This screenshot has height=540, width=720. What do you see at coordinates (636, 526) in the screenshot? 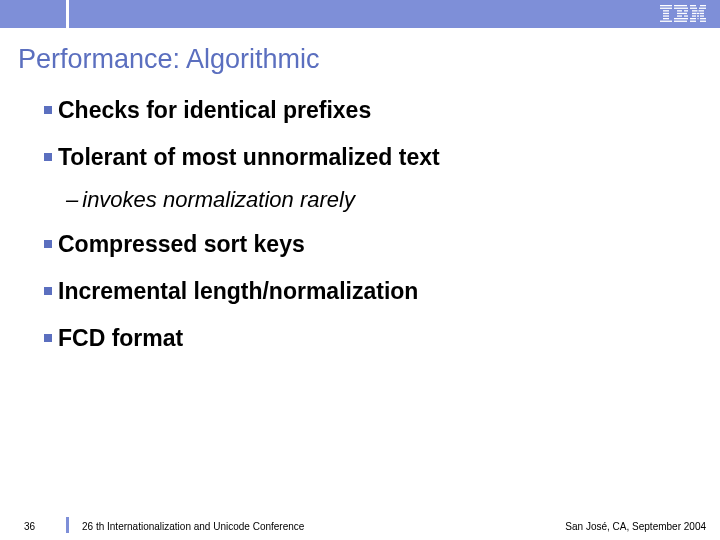
I see `footer-location-date: San José, CA, September 2004` at bounding box center [636, 526].